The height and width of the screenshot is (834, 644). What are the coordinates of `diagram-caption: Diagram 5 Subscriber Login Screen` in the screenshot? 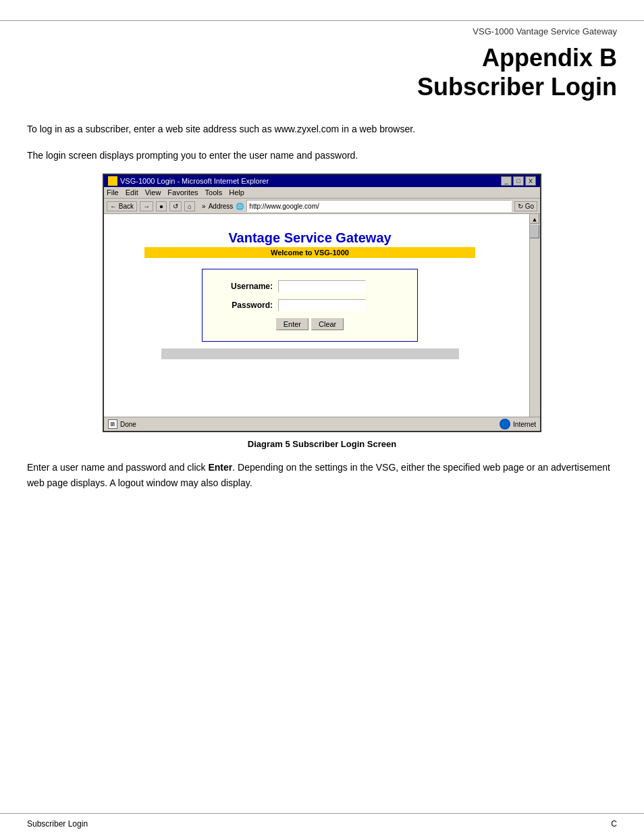 It's located at (322, 444).